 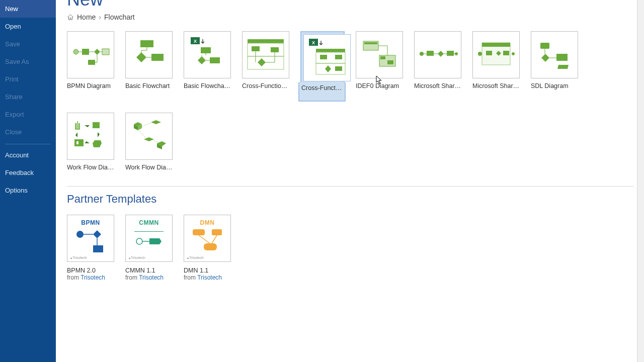 What do you see at coordinates (28, 181) in the screenshot?
I see `backstage-sidebar: New Open Save Save As Print Share Export…` at bounding box center [28, 181].